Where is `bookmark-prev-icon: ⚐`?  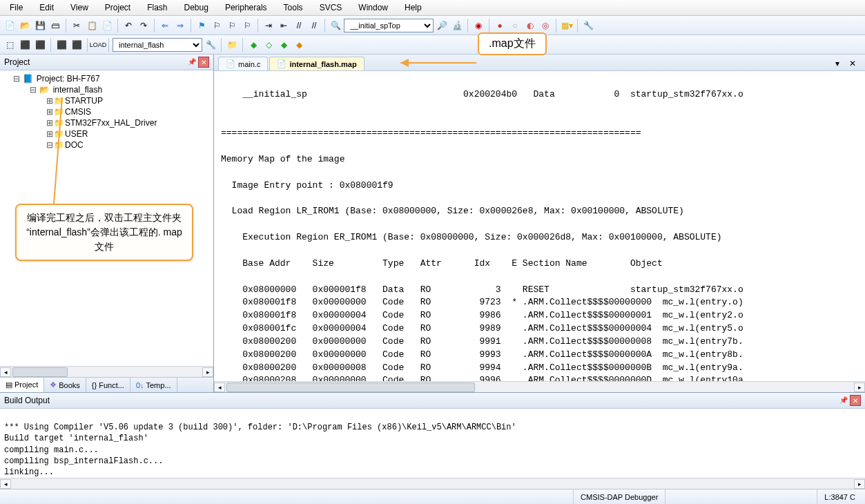
bookmark-prev-icon: ⚐ is located at coordinates (217, 26).